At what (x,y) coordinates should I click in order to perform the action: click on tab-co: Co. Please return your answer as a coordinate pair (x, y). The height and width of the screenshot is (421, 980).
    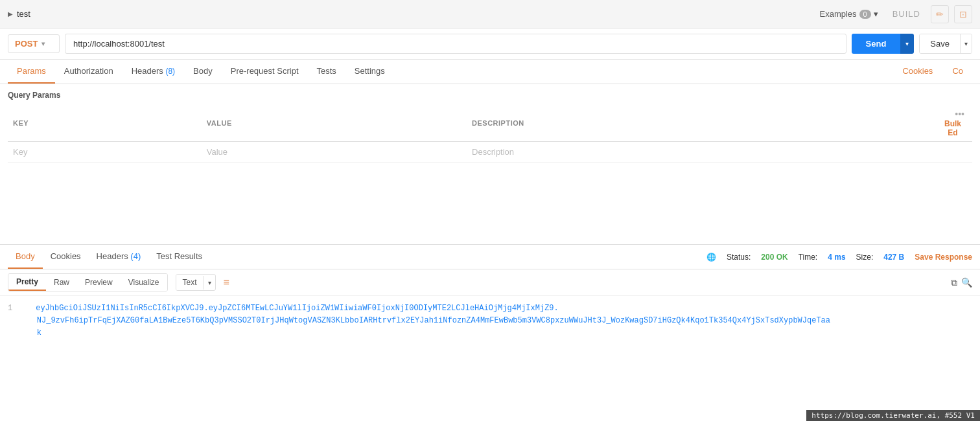
    Looking at the image, I should click on (958, 71).